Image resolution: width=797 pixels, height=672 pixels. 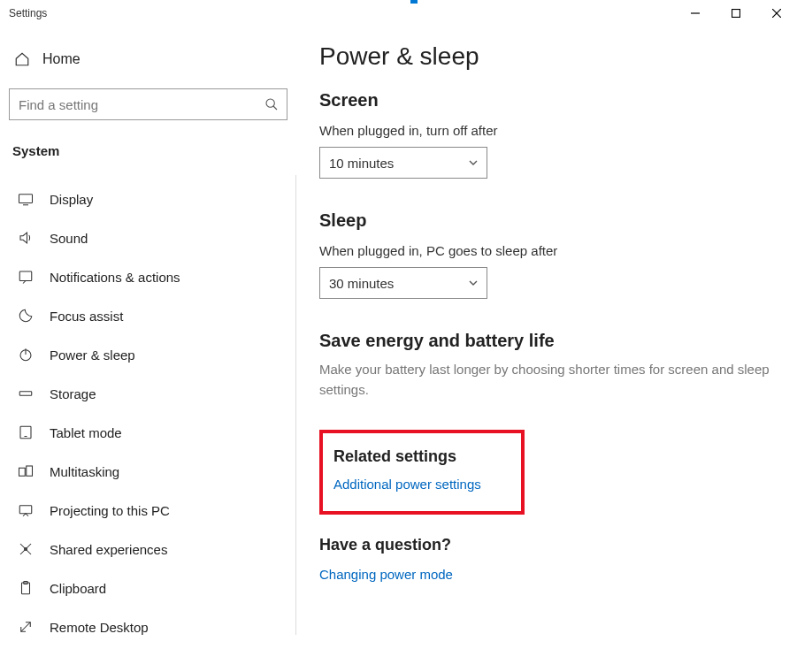 What do you see at coordinates (361, 163) in the screenshot?
I see `screen-timeout-value: 10 minutes` at bounding box center [361, 163].